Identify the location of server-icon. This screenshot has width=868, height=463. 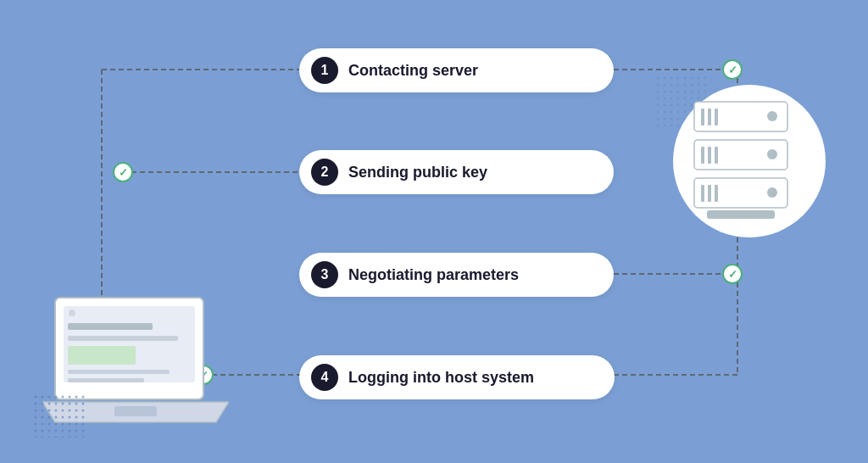
(741, 159).